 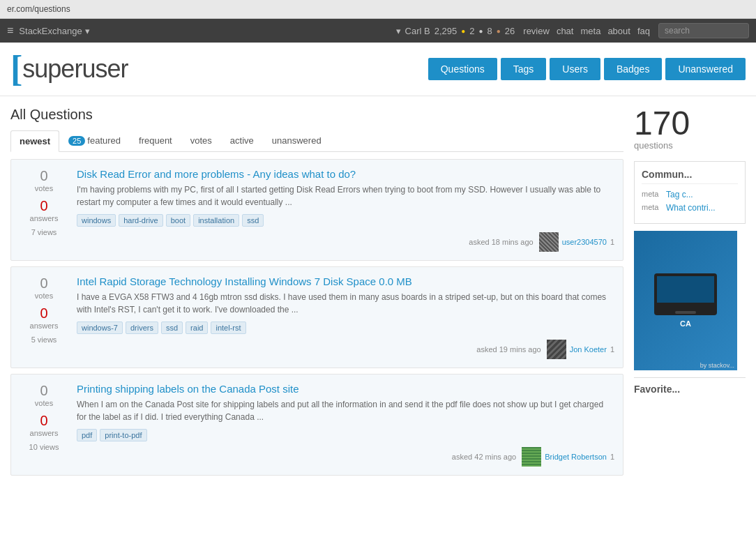 I want to click on asked-time: asked 19 mins ago, so click(x=508, y=349).